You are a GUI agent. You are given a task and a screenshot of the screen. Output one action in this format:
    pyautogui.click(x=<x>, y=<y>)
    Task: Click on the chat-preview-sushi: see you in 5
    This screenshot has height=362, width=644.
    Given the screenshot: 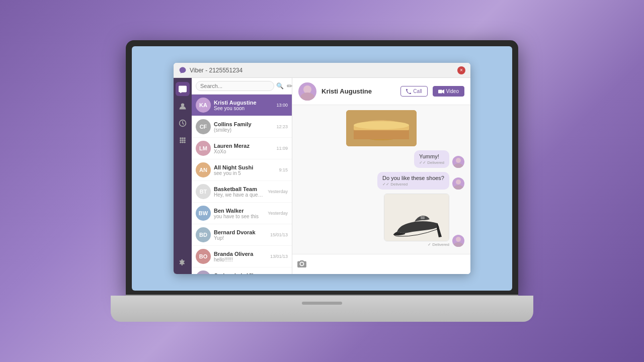 What is the action you would take?
    pyautogui.click(x=245, y=173)
    